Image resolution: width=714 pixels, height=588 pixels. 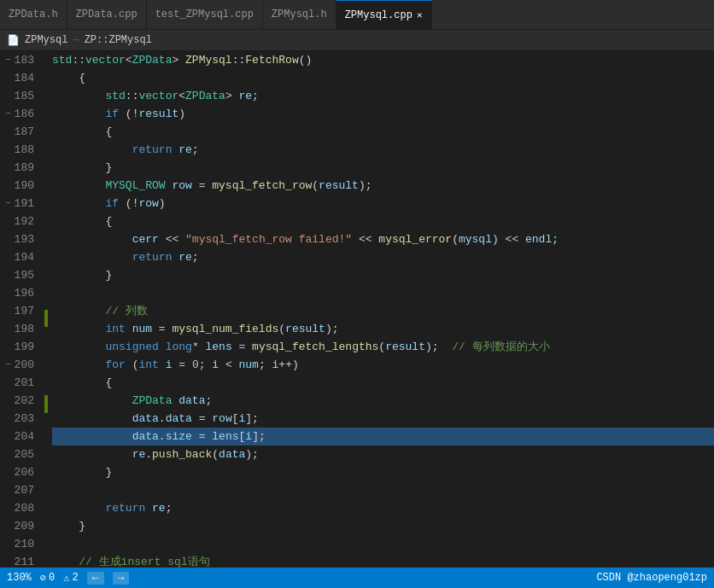 What do you see at coordinates (20, 114) in the screenshot?
I see `gutter-186: − 186` at bounding box center [20, 114].